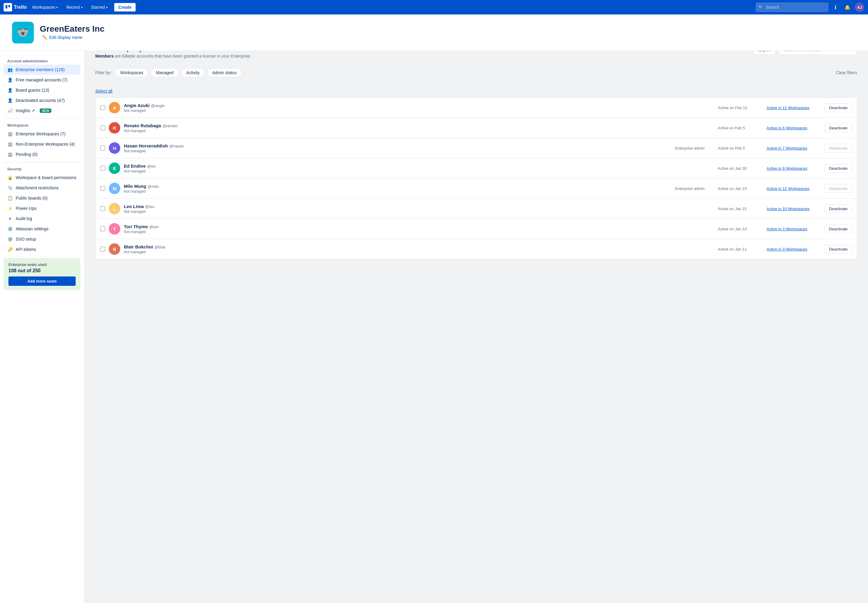 The image size is (868, 603). I want to click on member-info: Angie Azuki @angie Not managed, so click(398, 108).